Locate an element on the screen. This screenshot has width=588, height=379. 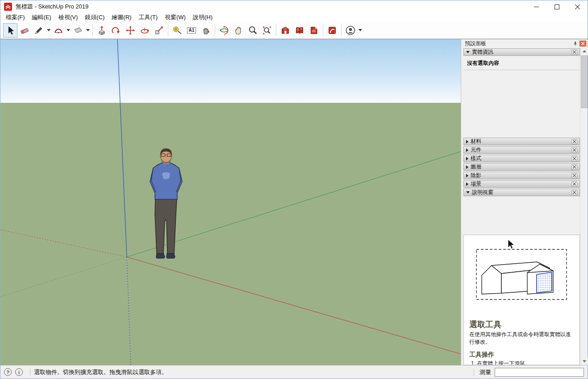
tape-measure-tool-button is located at coordinates (177, 30).